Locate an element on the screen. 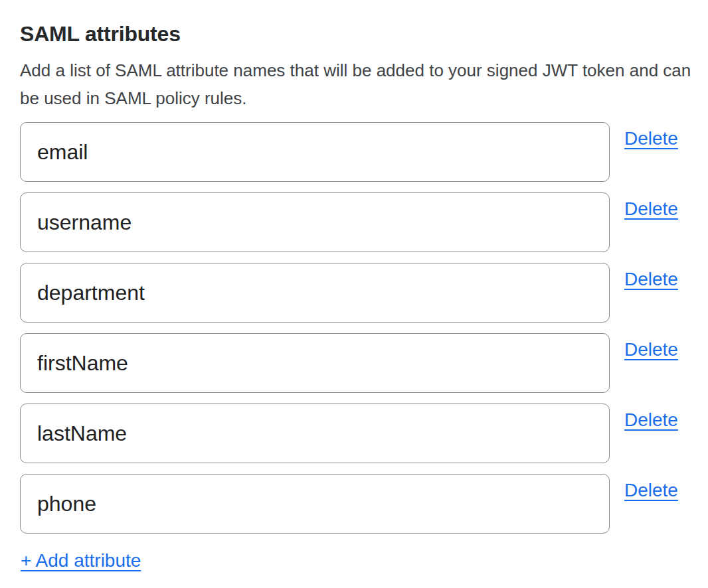 Image resolution: width=708 pixels, height=588 pixels. section-title: SAML attributes is located at coordinates (356, 34).